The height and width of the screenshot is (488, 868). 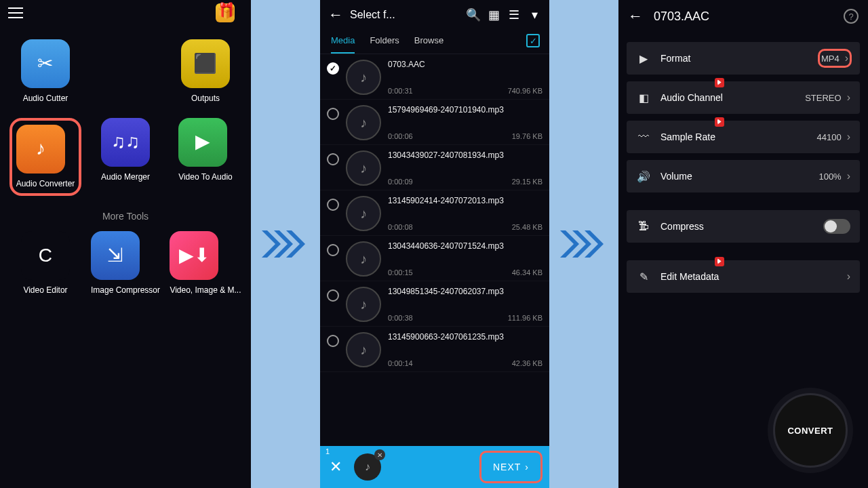 I want to click on file-row: ♪ 13043439027-2407081934.mp3 0:00:0929.1…, so click(x=435, y=168).